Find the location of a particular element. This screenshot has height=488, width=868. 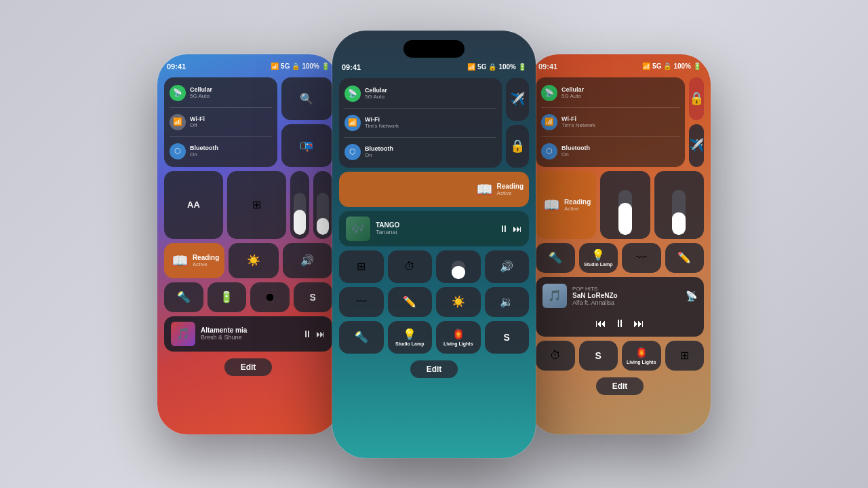

lock-tile-right: 🔒 is located at coordinates (696, 99).